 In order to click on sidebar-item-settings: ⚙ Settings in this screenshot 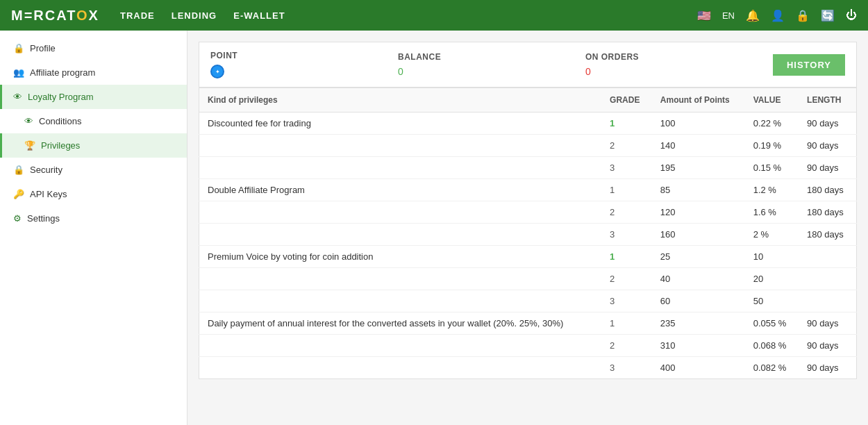, I will do `click(93, 218)`.